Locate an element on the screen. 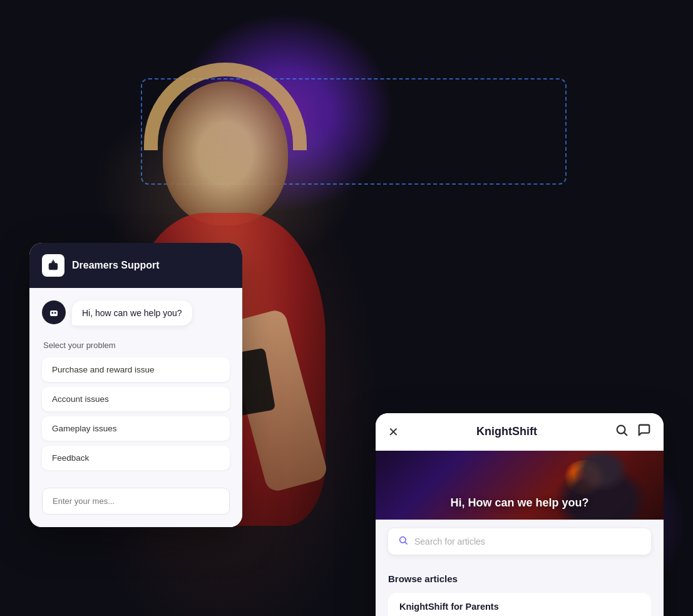 The image size is (693, 616). hero-question: Hi, How can we help you? is located at coordinates (520, 503).